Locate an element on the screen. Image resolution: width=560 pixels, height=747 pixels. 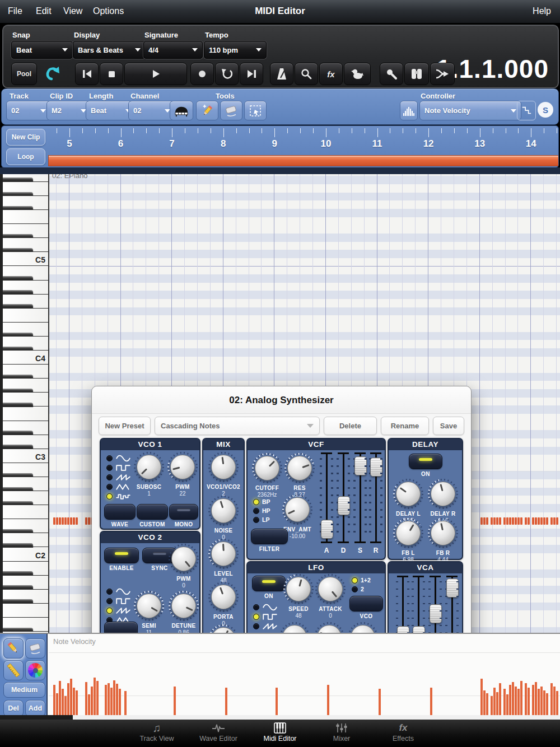
color-tool-button is located at coordinates (35, 670).